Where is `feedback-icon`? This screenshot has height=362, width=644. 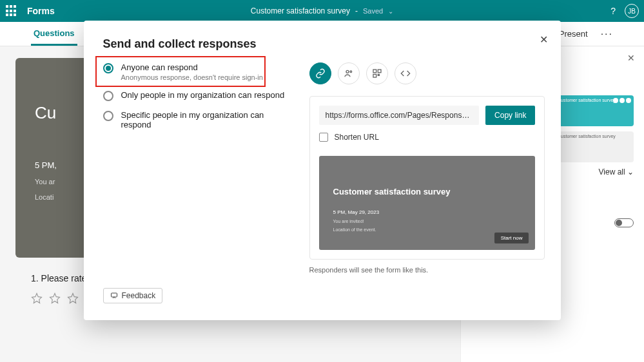
feedback-icon is located at coordinates (114, 296).